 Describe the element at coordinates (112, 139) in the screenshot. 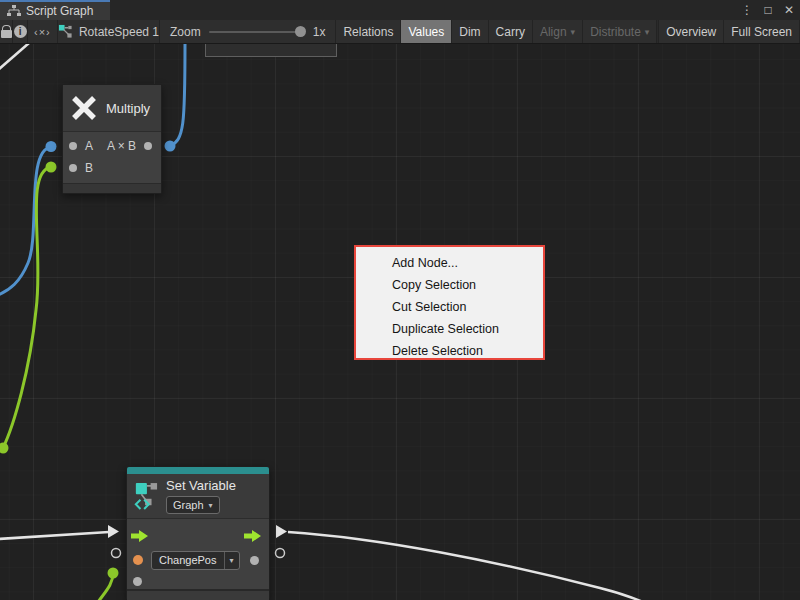

I see `node-multiply: Multiply A A × B B` at that location.